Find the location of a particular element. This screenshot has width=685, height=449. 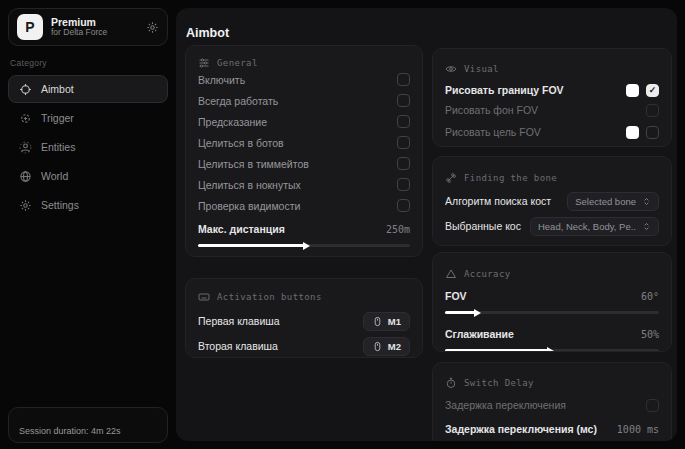

eye-icon is located at coordinates (451, 69).